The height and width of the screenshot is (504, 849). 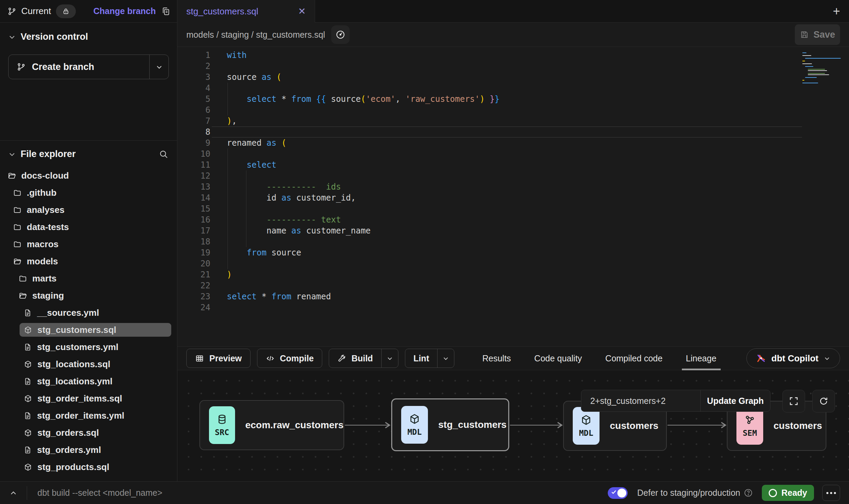 What do you see at coordinates (89, 313) in the screenshot?
I see `file-item--sources-yml: __sources.yml` at bounding box center [89, 313].